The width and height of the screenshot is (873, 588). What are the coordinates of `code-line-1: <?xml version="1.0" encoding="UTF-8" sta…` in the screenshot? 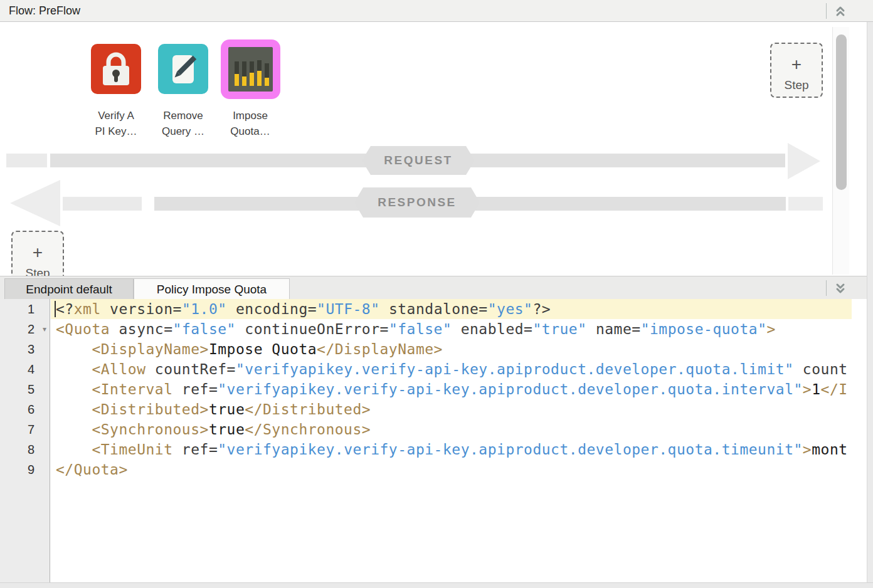 It's located at (452, 309).